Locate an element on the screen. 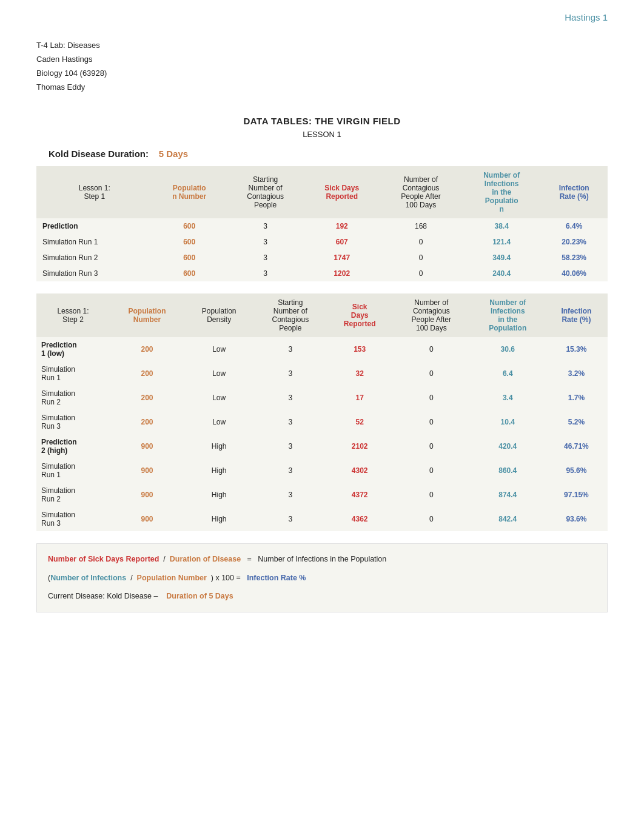 The height and width of the screenshot is (835, 644). formula-line1: Number of Sick Days Reported / Duration … is located at coordinates (322, 559).